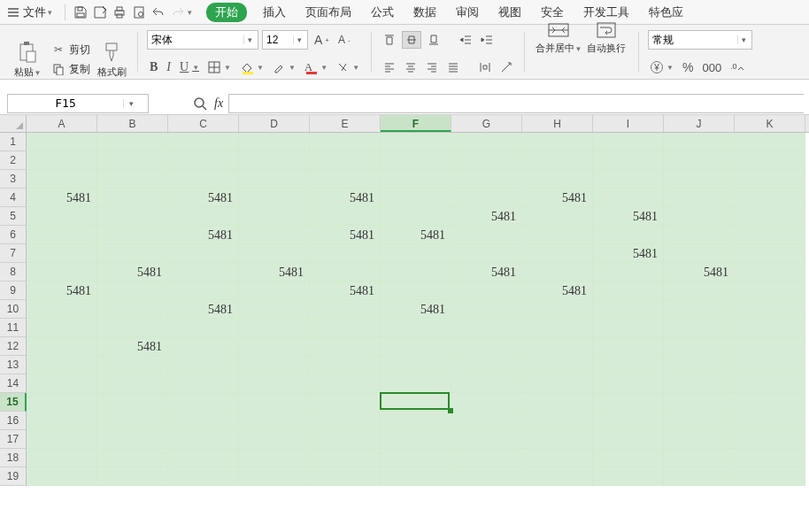  I want to click on bold-button: B, so click(154, 67).